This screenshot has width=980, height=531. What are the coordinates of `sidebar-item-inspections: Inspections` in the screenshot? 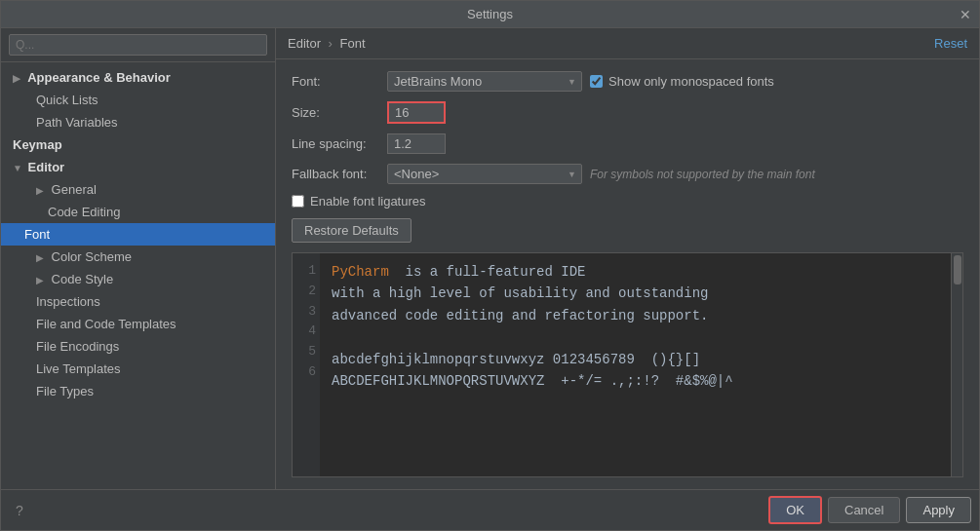 It's located at (138, 302).